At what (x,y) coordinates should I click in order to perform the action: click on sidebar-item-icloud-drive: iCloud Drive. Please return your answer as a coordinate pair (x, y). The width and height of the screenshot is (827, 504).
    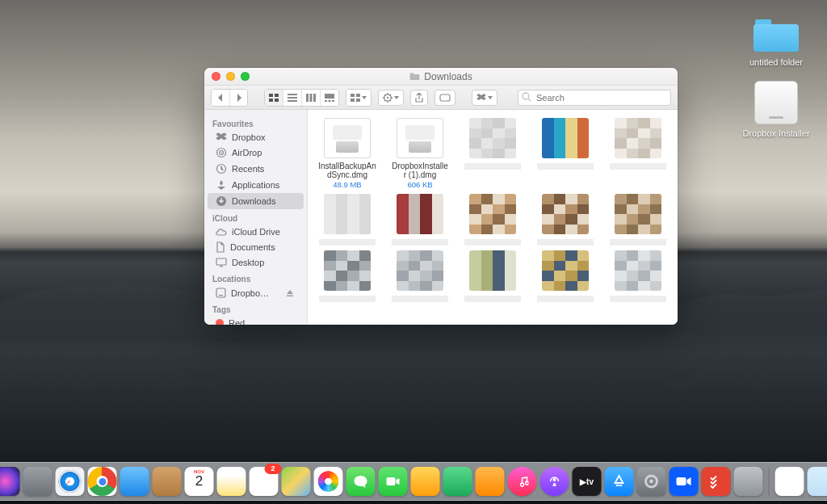
    Looking at the image, I should click on (255, 232).